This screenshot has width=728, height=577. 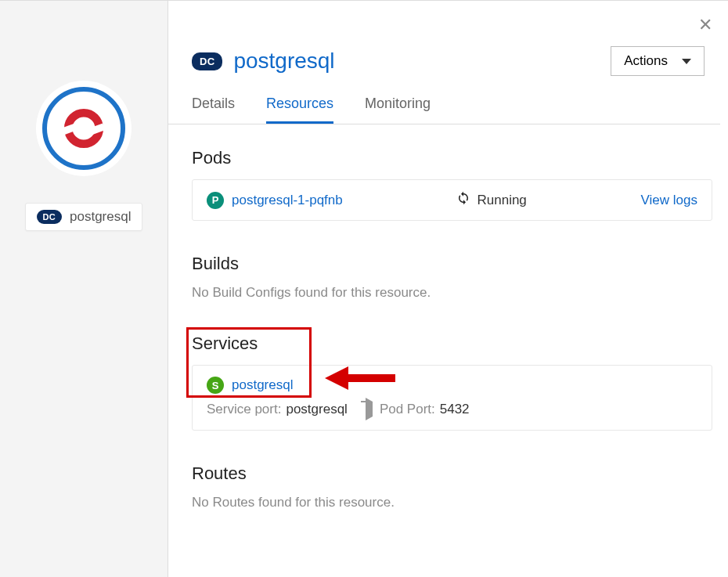 What do you see at coordinates (646, 61) in the screenshot?
I see `actions-label: Actions` at bounding box center [646, 61].